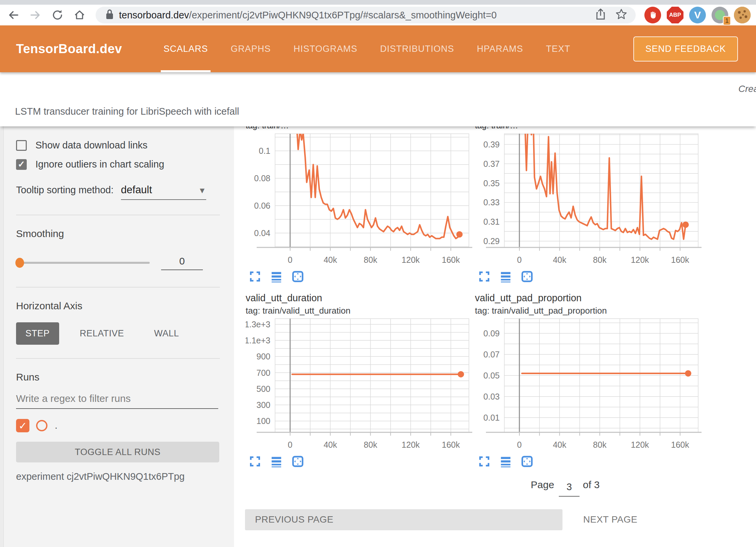  What do you see at coordinates (378, 49) in the screenshot?
I see `tensorboard-header: TensorBoard.dev SCALARS GRAPHS HISTOGRAM…` at bounding box center [378, 49].